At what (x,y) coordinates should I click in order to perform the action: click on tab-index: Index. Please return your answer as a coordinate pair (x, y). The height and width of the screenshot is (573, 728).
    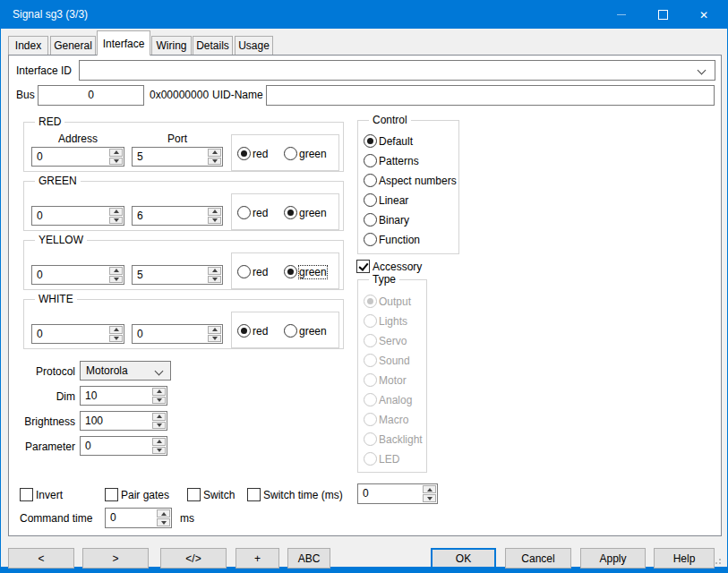
    Looking at the image, I should click on (29, 45).